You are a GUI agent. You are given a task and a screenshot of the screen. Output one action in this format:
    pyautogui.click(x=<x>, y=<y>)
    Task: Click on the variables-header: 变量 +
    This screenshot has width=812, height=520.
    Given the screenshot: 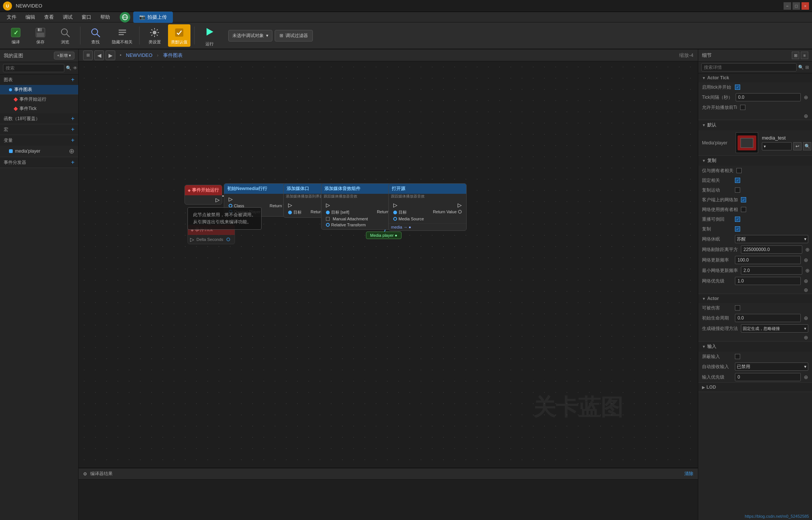 What is the action you would take?
    pyautogui.click(x=39, y=140)
    